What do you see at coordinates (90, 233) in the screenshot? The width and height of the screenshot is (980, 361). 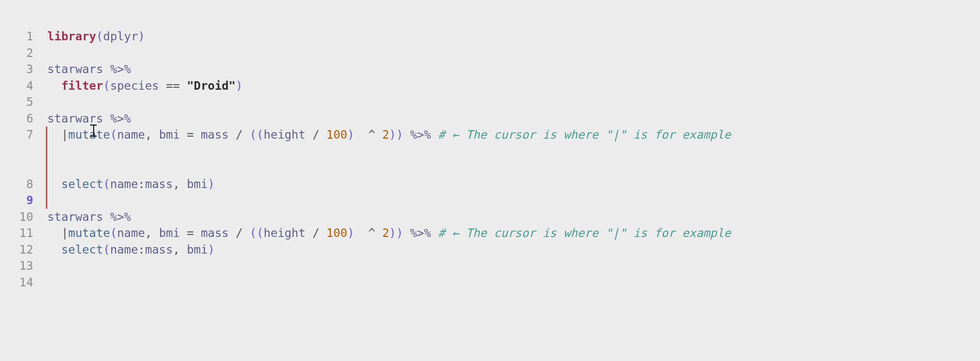 I see `token-function: mutate` at bounding box center [90, 233].